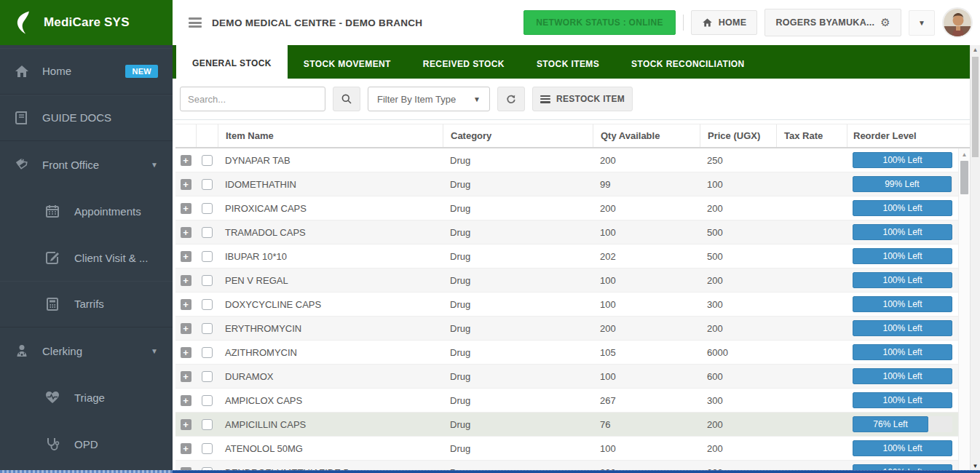 This screenshot has width=980, height=473. What do you see at coordinates (464, 64) in the screenshot?
I see `tab-received-stock: RECEIVED STOCK` at bounding box center [464, 64].